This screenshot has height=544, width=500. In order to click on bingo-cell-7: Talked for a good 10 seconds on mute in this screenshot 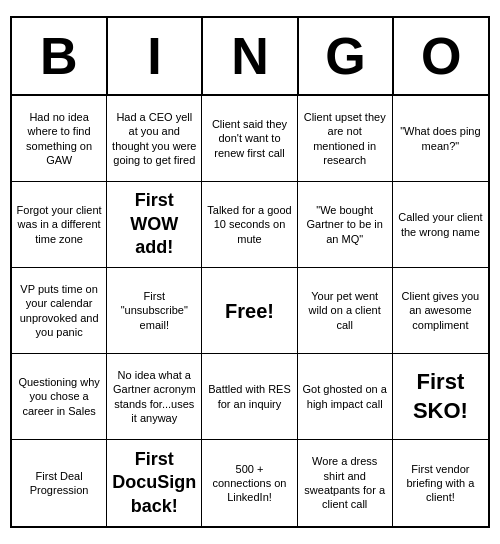, I will do `click(250, 225)`.